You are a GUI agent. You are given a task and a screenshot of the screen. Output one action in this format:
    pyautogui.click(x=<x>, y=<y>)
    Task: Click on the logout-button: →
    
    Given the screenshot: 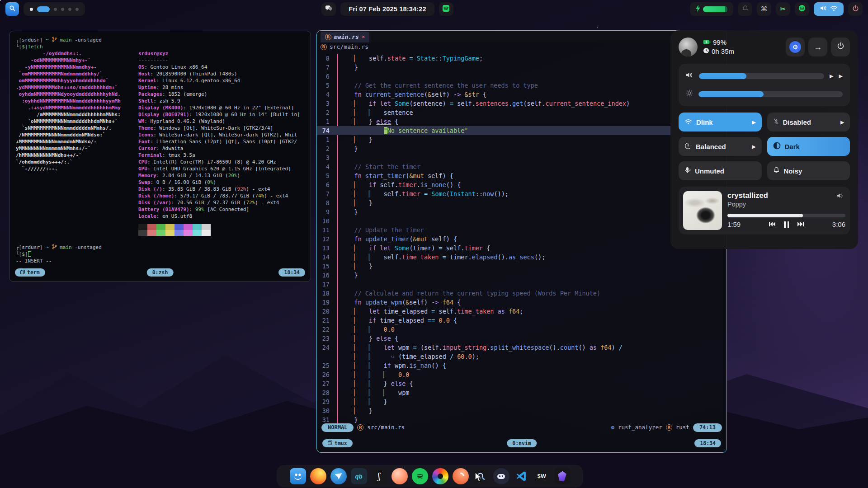 What is the action you would take?
    pyautogui.click(x=818, y=47)
    